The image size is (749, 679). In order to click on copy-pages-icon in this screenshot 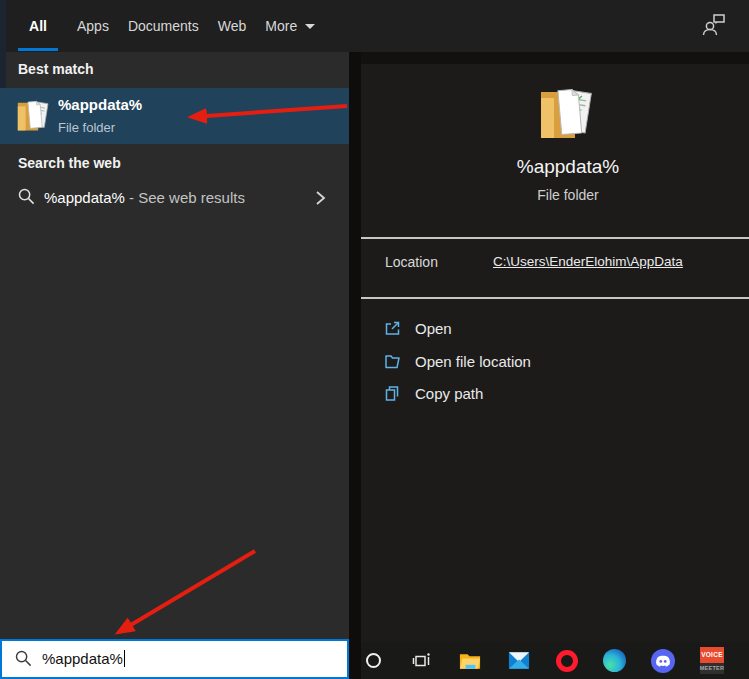, I will do `click(392, 394)`.